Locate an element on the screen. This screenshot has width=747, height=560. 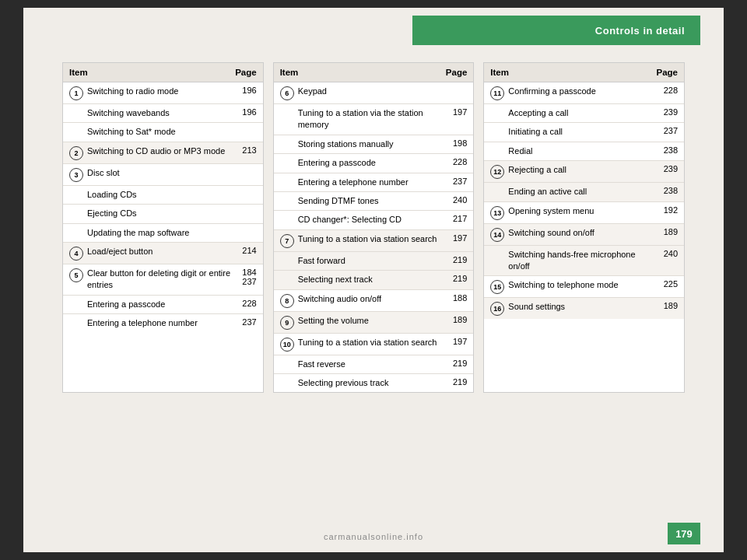
row-text: Confirming a passcode is located at coordinates (582, 92).